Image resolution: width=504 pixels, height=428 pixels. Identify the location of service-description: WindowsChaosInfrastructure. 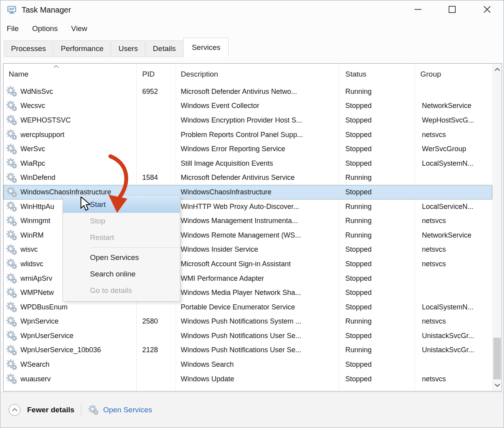
(257, 192).